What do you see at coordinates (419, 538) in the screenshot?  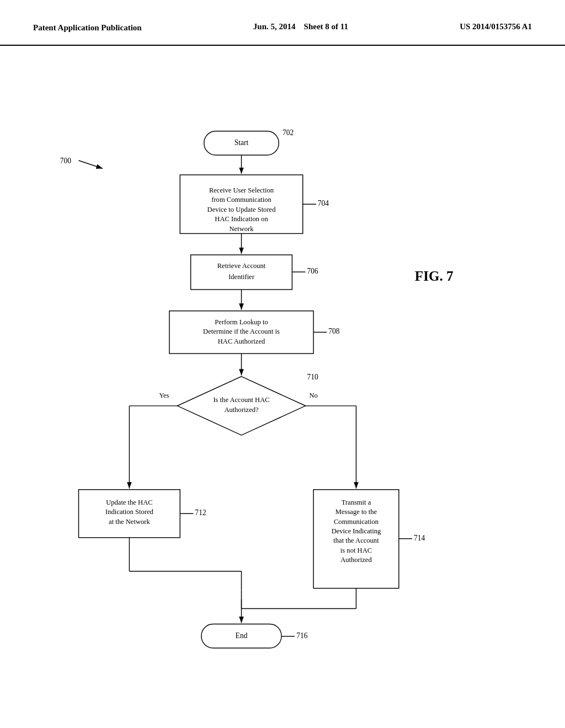 I see `ref-714: 714` at bounding box center [419, 538].